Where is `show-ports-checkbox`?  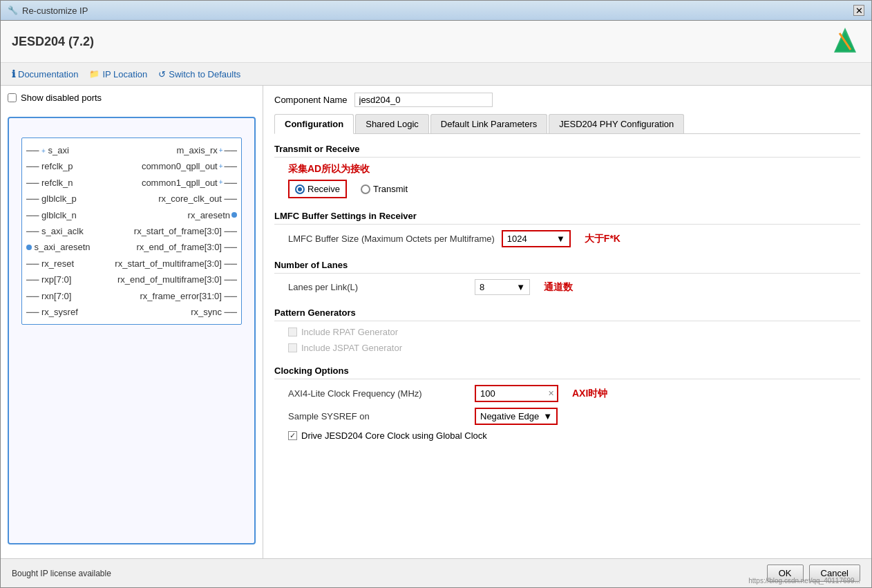
show-ports-checkbox is located at coordinates (12, 98).